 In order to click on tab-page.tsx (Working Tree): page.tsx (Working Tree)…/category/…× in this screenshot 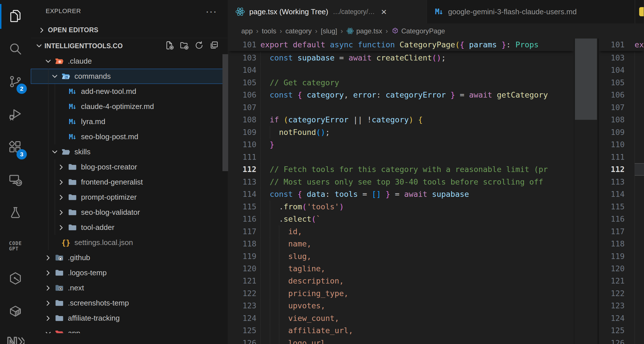, I will do `click(327, 12)`.